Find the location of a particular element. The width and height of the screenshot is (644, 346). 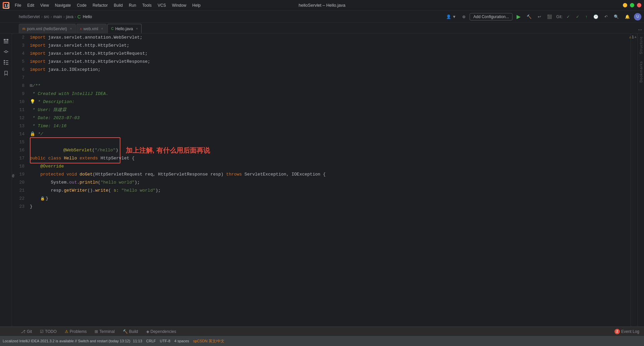

scroll-up-icon: ▲ is located at coordinates (636, 37).